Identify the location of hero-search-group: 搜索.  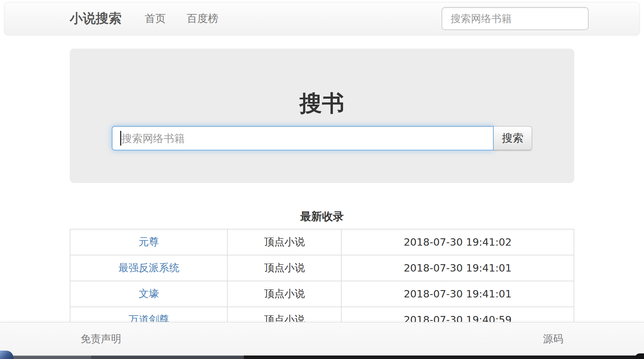
(322, 138).